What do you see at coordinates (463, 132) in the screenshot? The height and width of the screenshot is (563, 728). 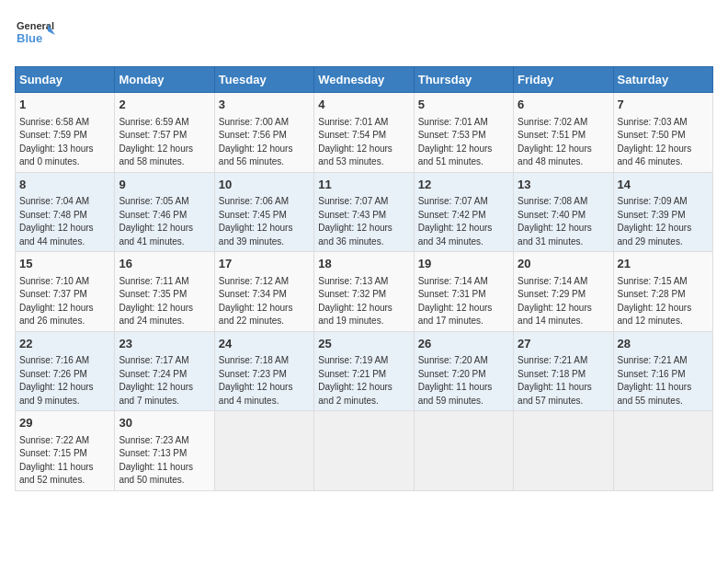 I see `calendar-cell: 5 Sunrise: 7:01 AM Sunset: 7:53 PM Dayli…` at bounding box center [463, 132].